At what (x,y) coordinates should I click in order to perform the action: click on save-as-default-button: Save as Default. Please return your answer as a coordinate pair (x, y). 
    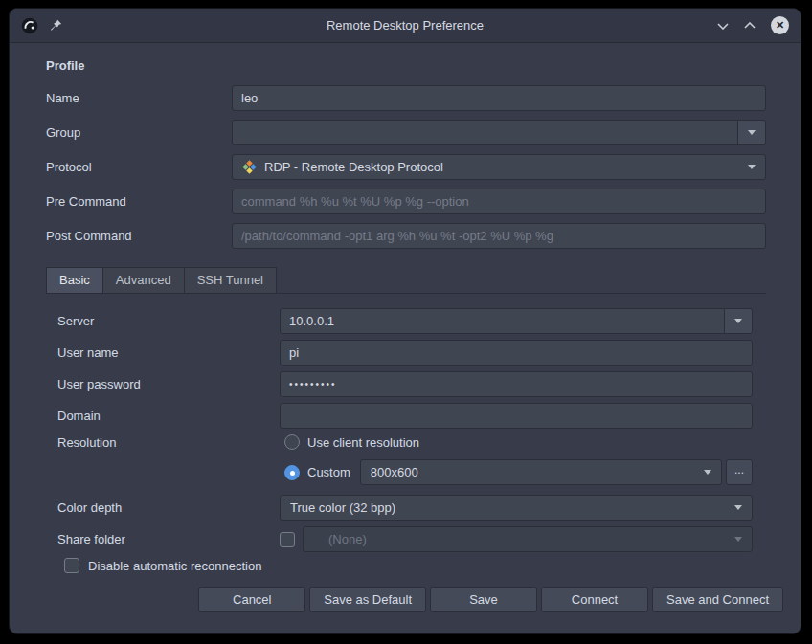
    Looking at the image, I should click on (368, 599).